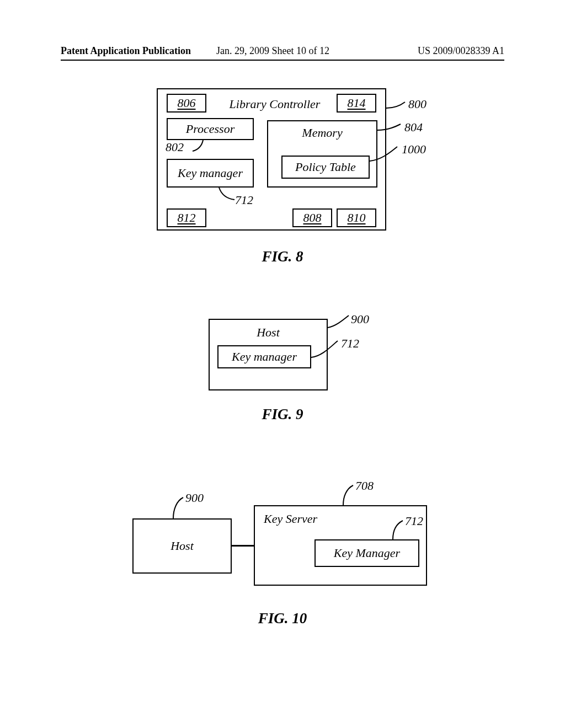 The image size is (565, 728). What do you see at coordinates (282, 60) in the screenshot?
I see `header-rule` at bounding box center [282, 60].